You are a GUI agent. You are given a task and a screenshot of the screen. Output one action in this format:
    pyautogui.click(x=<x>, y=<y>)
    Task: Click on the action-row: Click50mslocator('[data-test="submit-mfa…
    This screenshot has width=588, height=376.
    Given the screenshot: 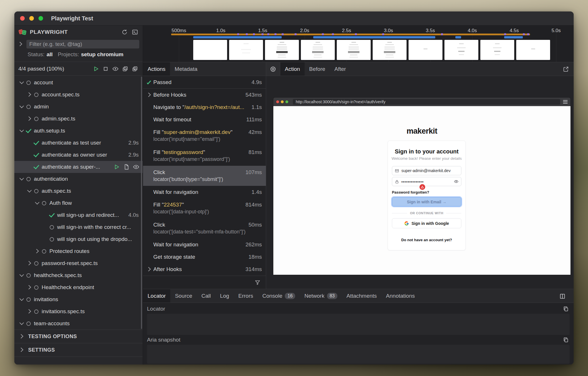 What is the action you would take?
    pyautogui.click(x=204, y=228)
    